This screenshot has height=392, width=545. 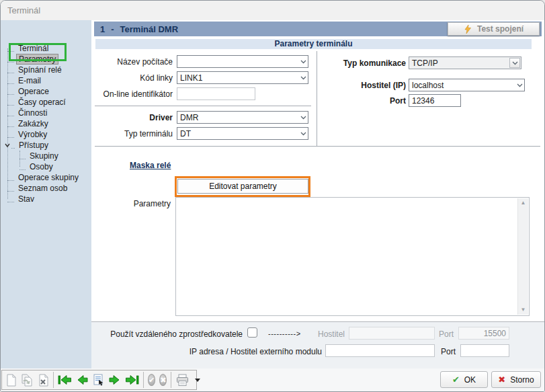 I want to click on record-number: 1, so click(x=102, y=30).